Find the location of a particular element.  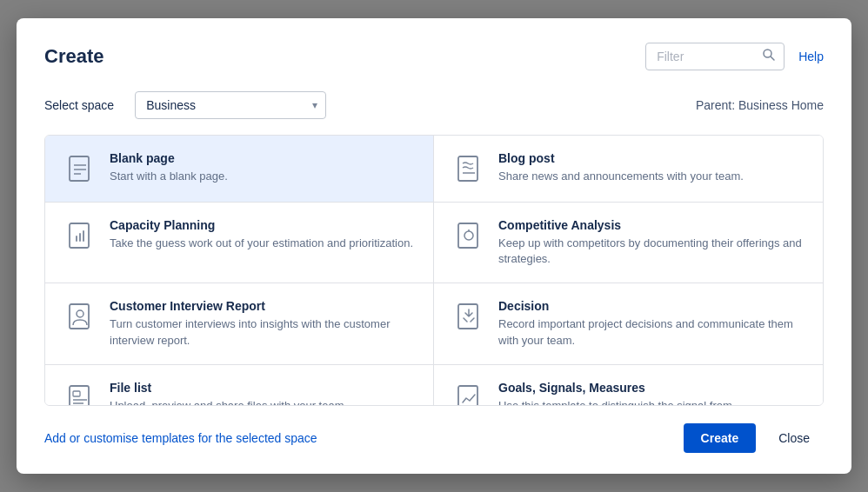

template-text: Decision Record important project decisi… is located at coordinates (652, 323).